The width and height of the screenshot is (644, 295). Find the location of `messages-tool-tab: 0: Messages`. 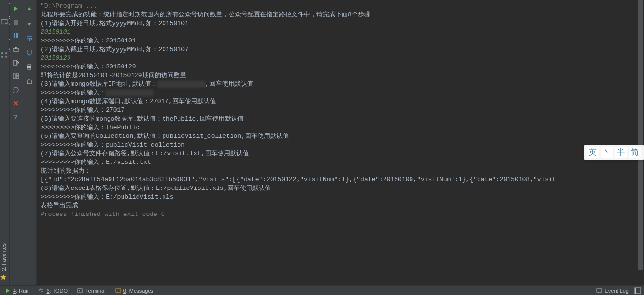

messages-tool-tab: 0: Messages is located at coordinates (134, 290).